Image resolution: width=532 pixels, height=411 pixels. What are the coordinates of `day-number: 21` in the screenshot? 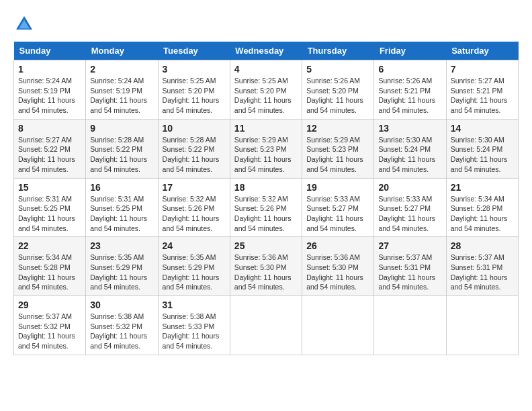 It's located at (482, 187).